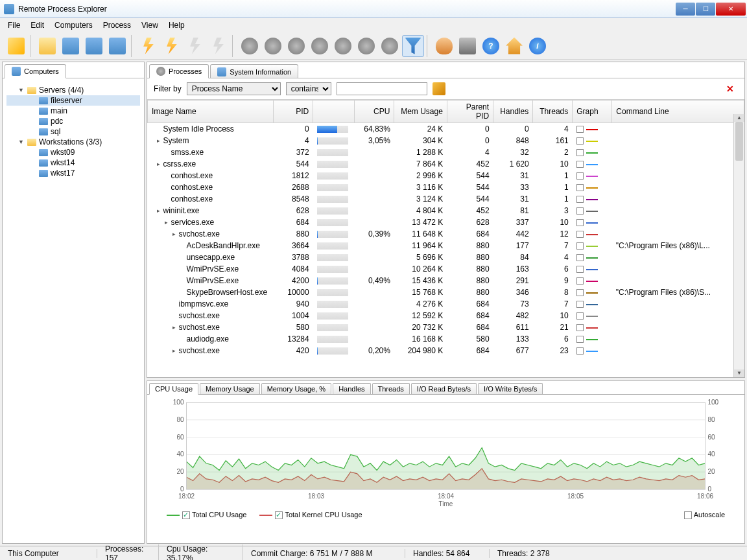 The height and width of the screenshot is (560, 747). What do you see at coordinates (16, 46) in the screenshot?
I see `wizard-button` at bounding box center [16, 46].